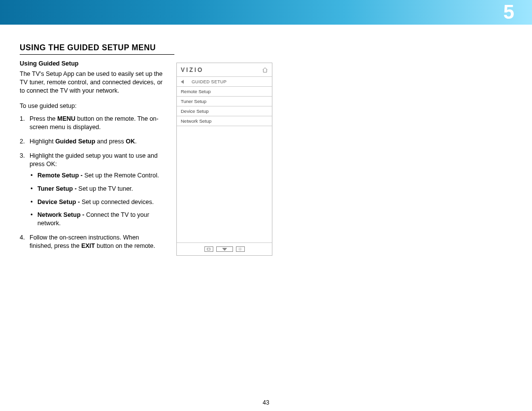  Describe the element at coordinates (43, 119) in the screenshot. I see `text: Press the` at that location.